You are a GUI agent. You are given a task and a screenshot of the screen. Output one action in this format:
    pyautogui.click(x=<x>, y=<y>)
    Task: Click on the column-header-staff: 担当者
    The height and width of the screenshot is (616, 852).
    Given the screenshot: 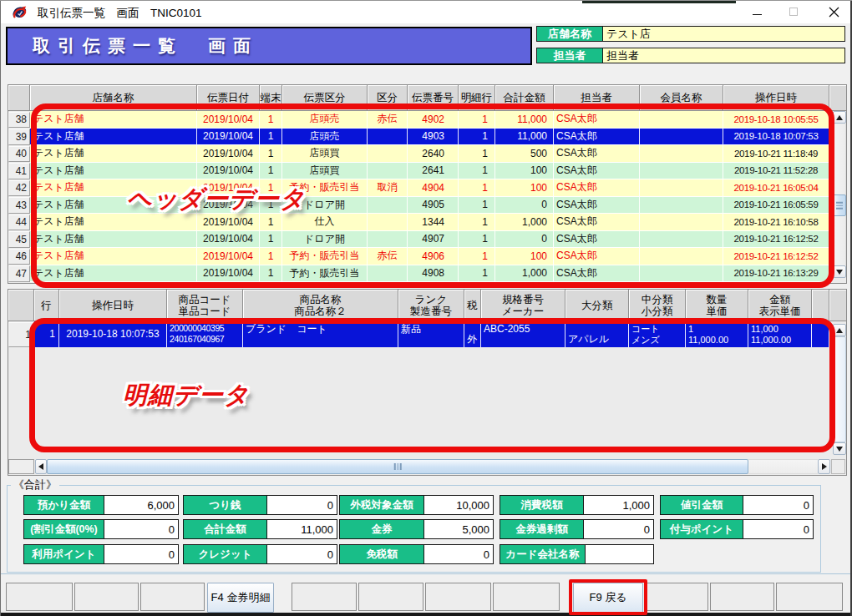 What is the action you would take?
    pyautogui.click(x=596, y=98)
    